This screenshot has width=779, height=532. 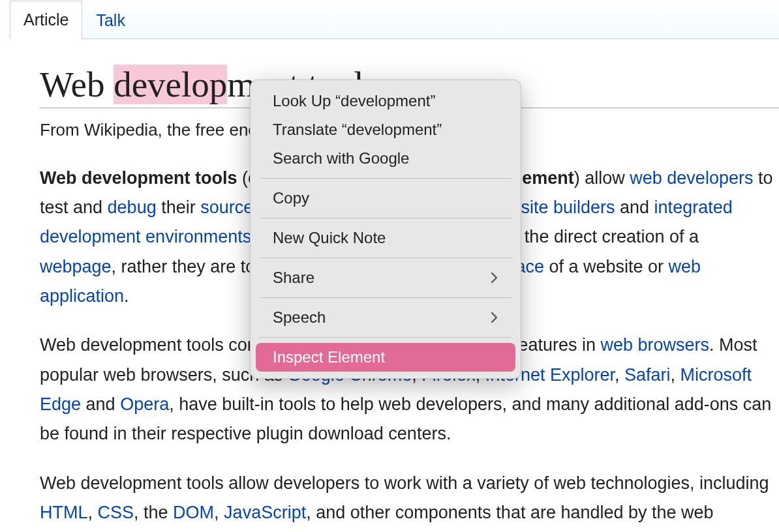 I want to click on link-safari: Safari, so click(x=647, y=375).